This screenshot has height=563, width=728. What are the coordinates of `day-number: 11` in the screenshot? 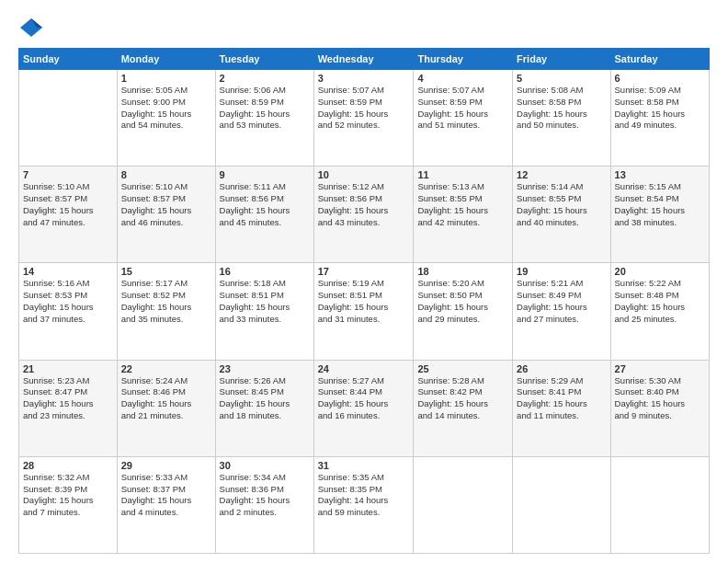 It's located at (463, 175).